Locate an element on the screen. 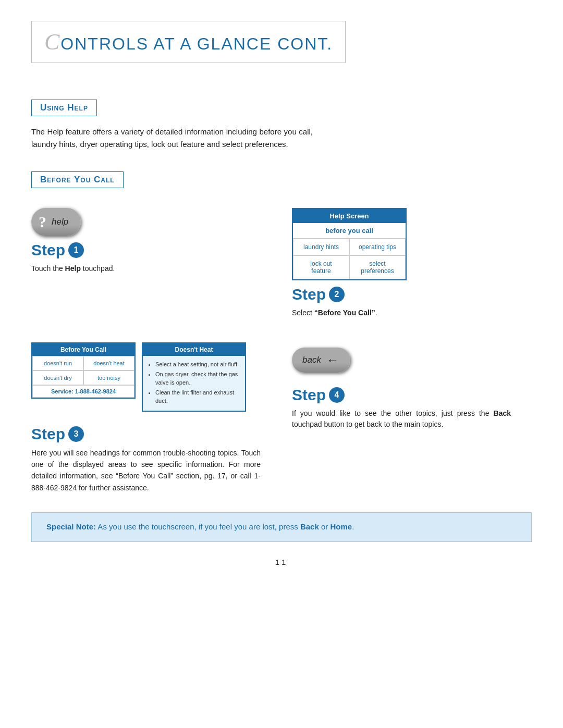 The image size is (563, 728). byc-doesnt-run: doesn't run is located at coordinates (58, 363).